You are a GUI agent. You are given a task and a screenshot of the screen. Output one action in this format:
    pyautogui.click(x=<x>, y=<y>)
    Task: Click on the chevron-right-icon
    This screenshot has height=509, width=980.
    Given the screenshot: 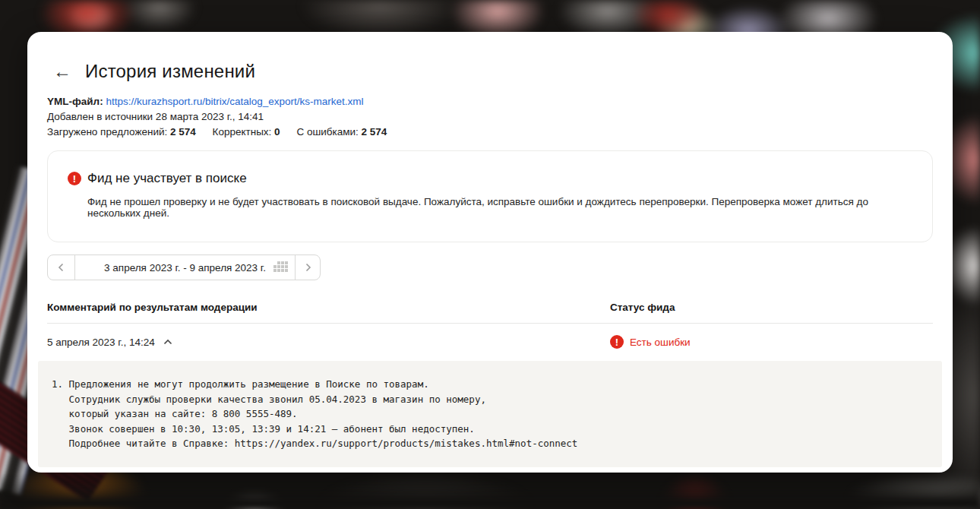 What is the action you would take?
    pyautogui.click(x=308, y=267)
    